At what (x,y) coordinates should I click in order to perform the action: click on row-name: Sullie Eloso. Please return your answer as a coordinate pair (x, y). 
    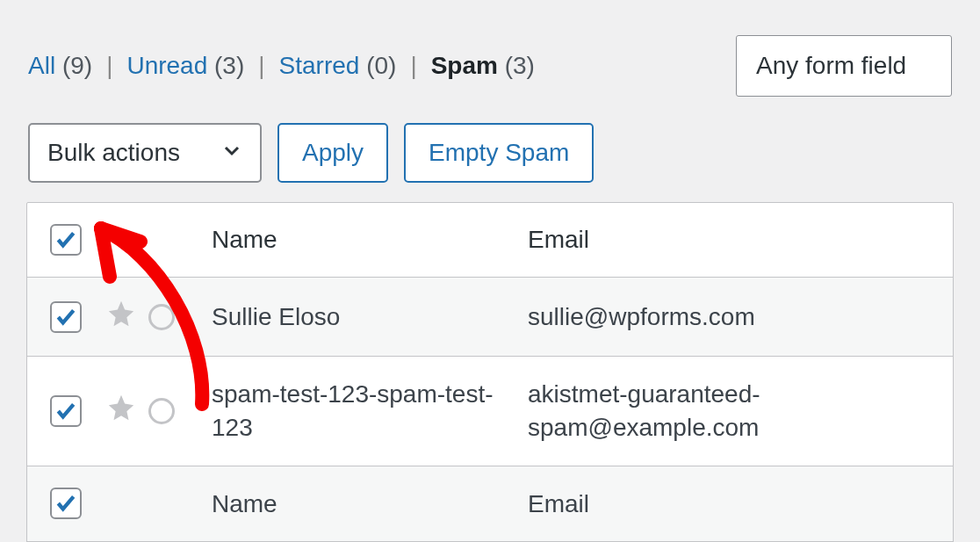
    Looking at the image, I should click on (361, 317).